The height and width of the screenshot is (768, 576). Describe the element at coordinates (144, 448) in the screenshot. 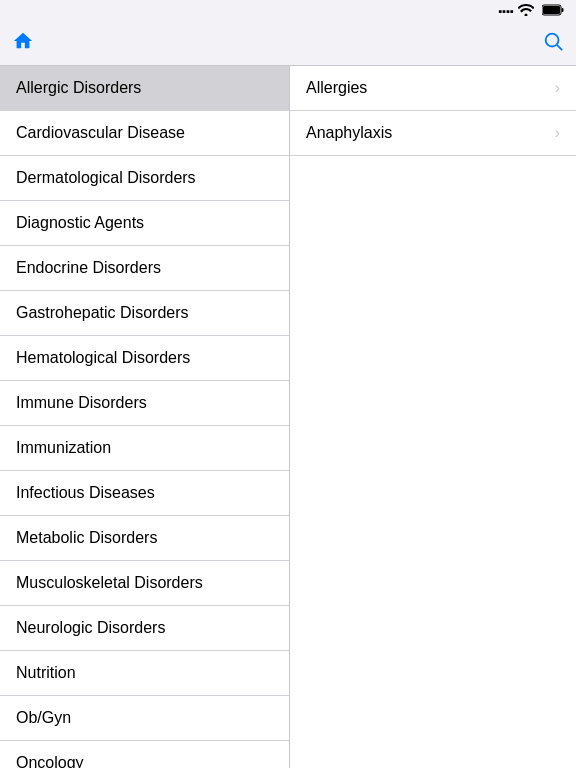

I see `left-item-immunization: Immunization` at that location.